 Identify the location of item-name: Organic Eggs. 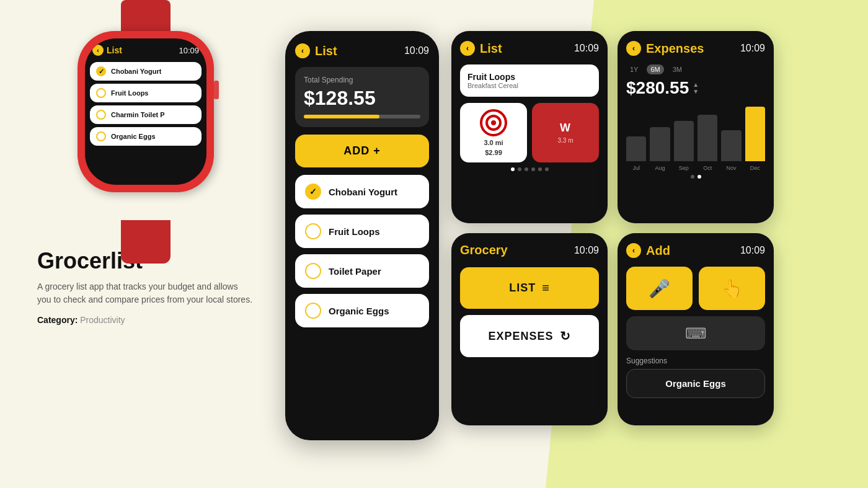
(359, 311).